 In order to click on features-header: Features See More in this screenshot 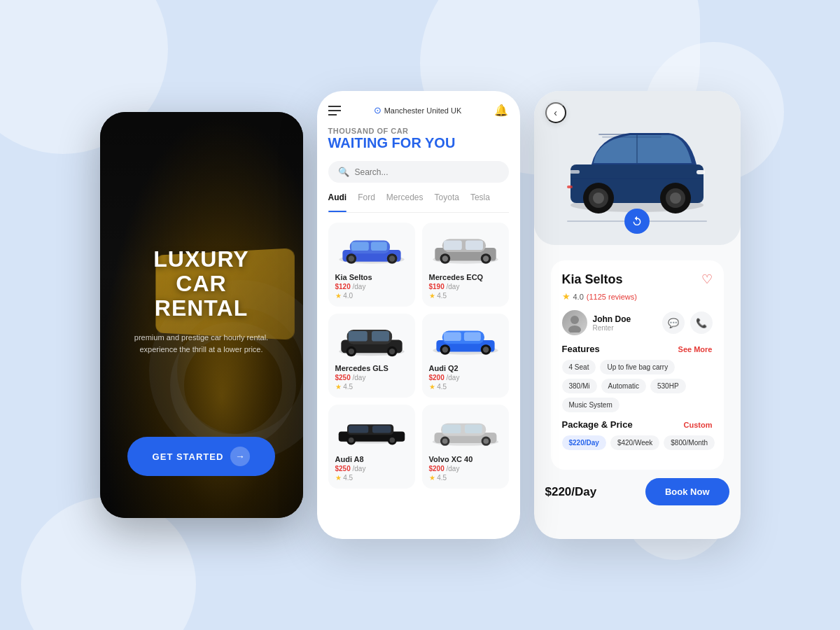, I will do `click(637, 349)`.